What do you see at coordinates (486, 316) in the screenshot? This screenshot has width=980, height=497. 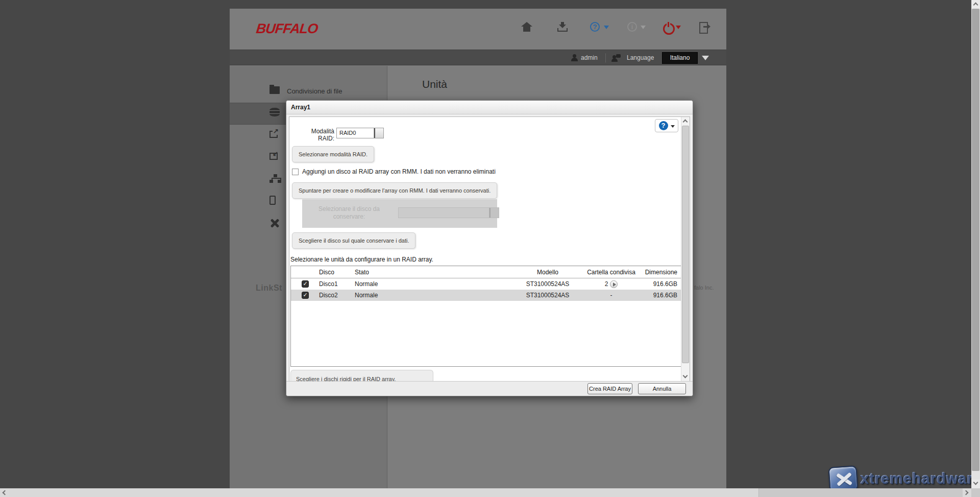 I see `disk-table: Disco Stato Modello Cartella condivisa D…` at bounding box center [486, 316].